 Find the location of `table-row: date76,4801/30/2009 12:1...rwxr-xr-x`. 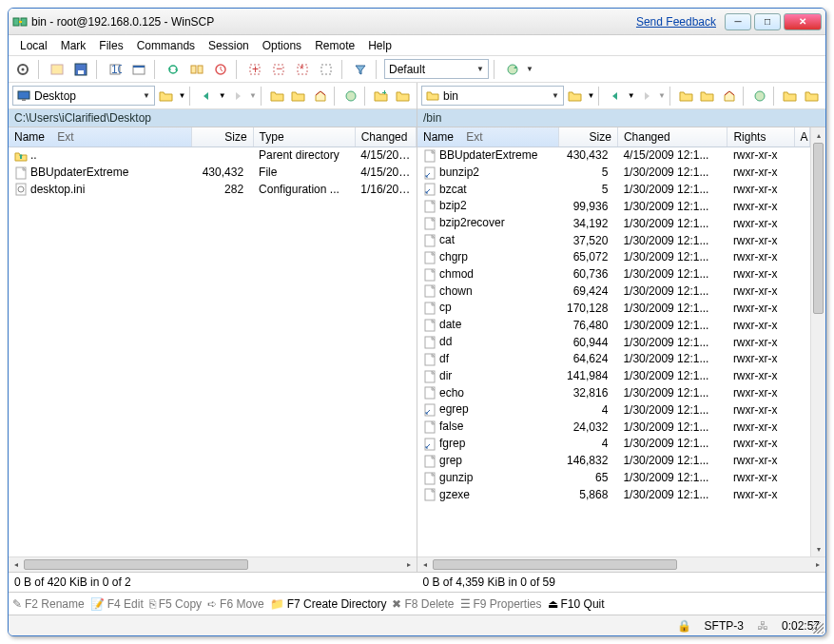

table-row: date76,4801/30/2009 12:1...rwxr-xr-x is located at coordinates (614, 325).